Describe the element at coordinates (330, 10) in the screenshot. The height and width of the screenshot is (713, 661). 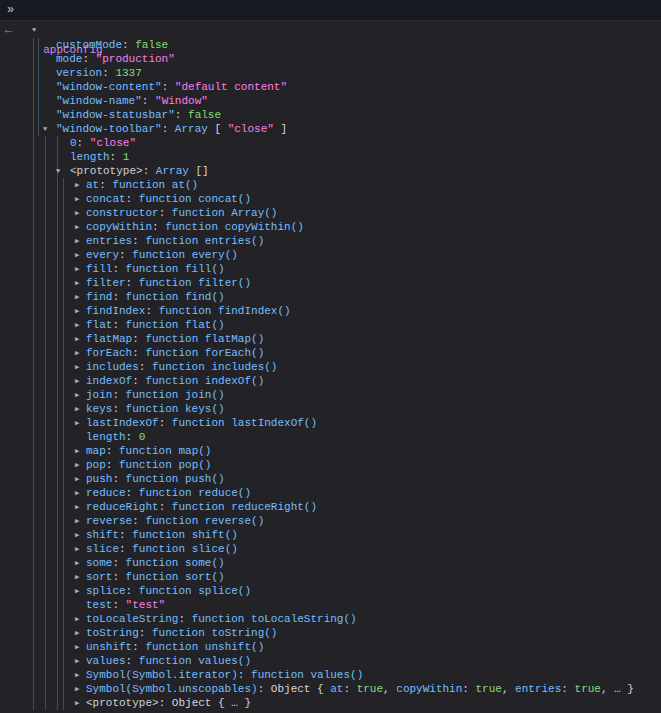
I see `console-input-row: » appConfig` at that location.